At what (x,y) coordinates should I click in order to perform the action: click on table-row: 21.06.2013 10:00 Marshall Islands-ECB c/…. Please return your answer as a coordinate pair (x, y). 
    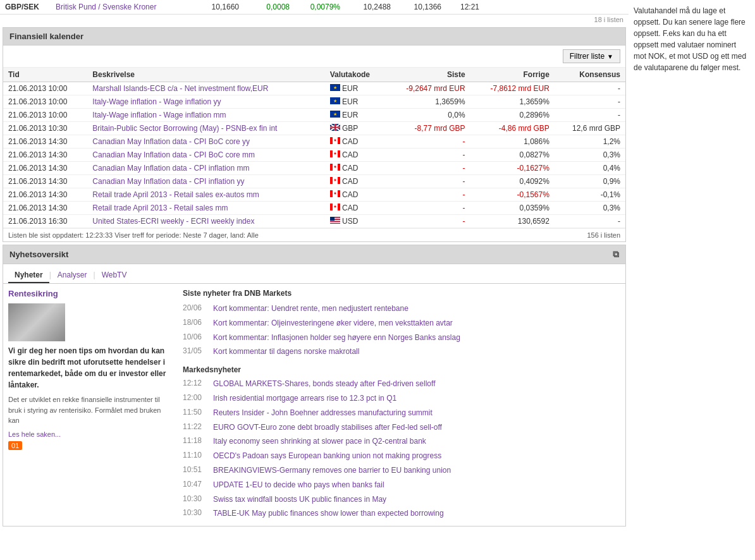
    Looking at the image, I should click on (314, 88).